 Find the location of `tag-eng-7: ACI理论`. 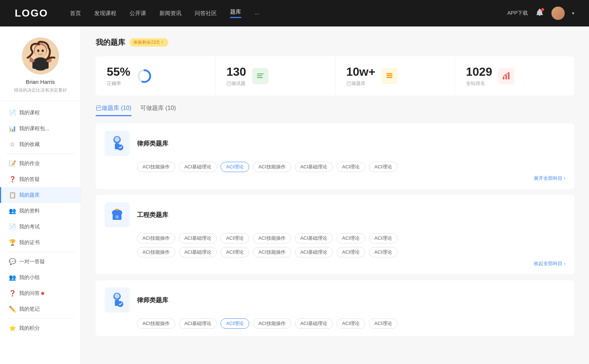

tag-eng-7: ACI理论 is located at coordinates (383, 238).